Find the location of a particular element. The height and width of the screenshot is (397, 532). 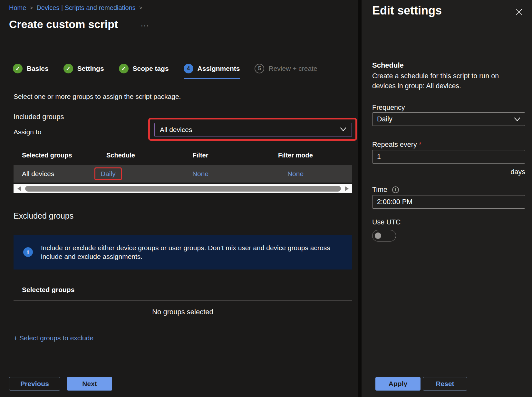

filter-mode-cell: None is located at coordinates (295, 174).